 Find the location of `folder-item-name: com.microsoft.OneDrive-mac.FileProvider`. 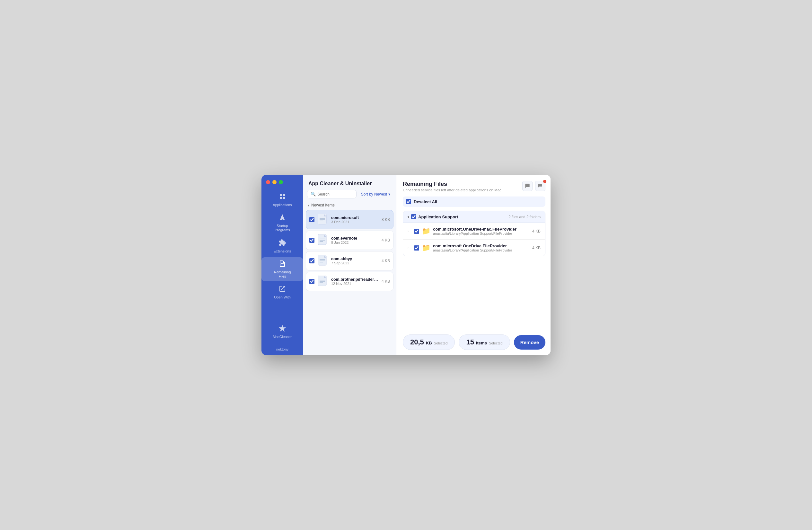

folder-item-name: com.microsoft.OneDrive-mac.FileProvider is located at coordinates (481, 229).